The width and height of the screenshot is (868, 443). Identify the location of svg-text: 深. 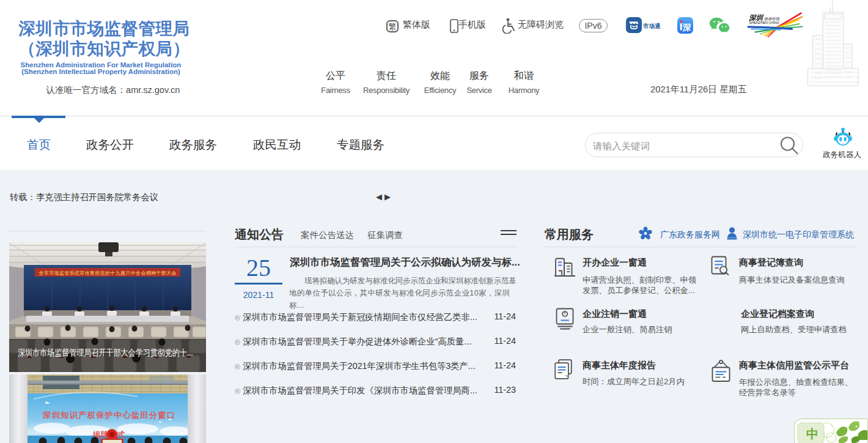
(687, 27).